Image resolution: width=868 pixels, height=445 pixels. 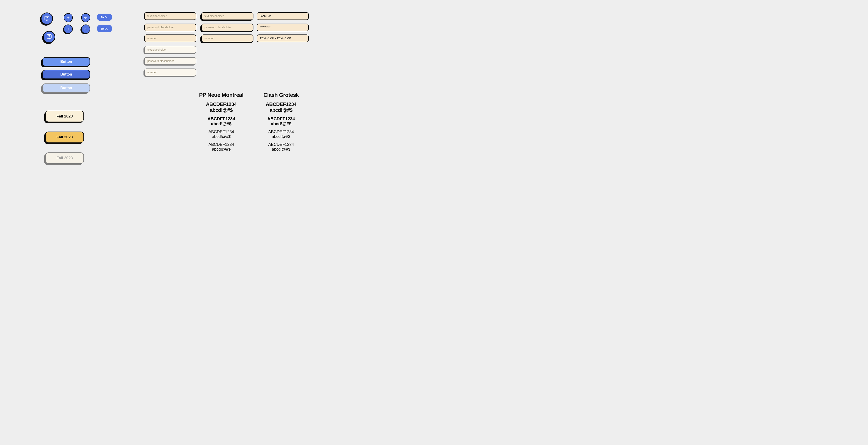 I want to click on number-input-shadow, so click(x=227, y=38).